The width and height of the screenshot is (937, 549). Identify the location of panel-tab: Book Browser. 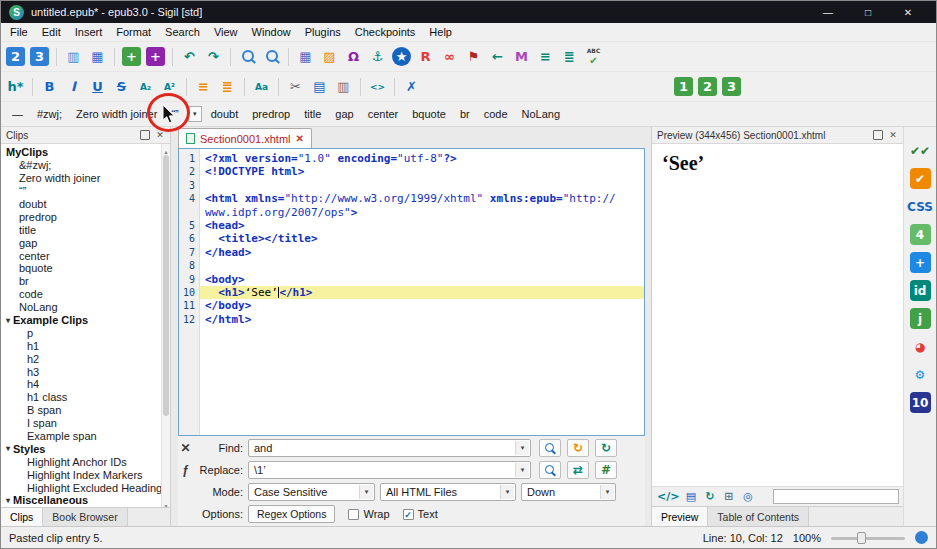
(85, 517).